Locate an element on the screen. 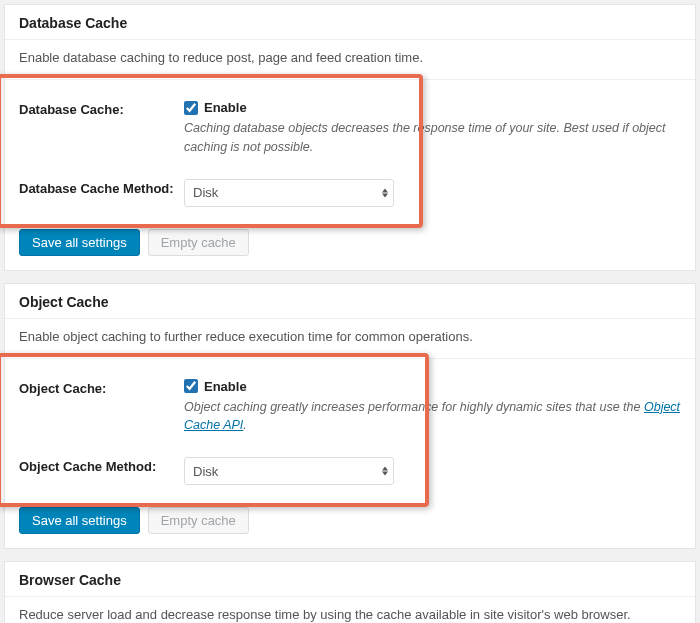 The image size is (700, 623). object-cache-method-select: Disk is located at coordinates (289, 471).